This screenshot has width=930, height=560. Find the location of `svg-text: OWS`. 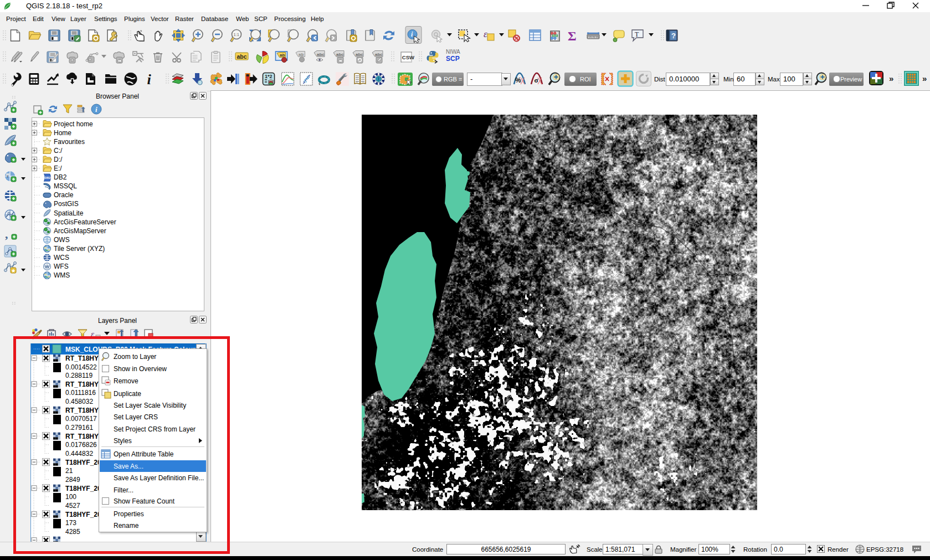

svg-text: OWS is located at coordinates (62, 240).